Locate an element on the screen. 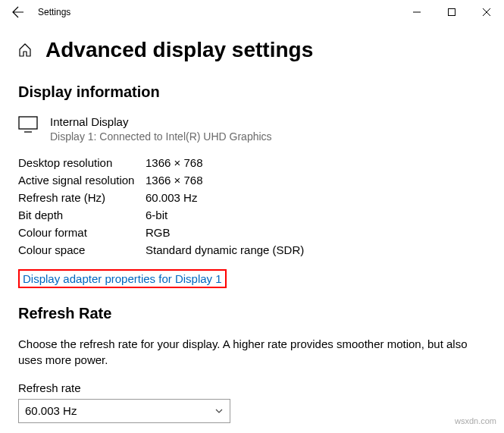 The height and width of the screenshot is (433, 504). table-row: Active signal resolution1366 × 768 is located at coordinates (252, 180).